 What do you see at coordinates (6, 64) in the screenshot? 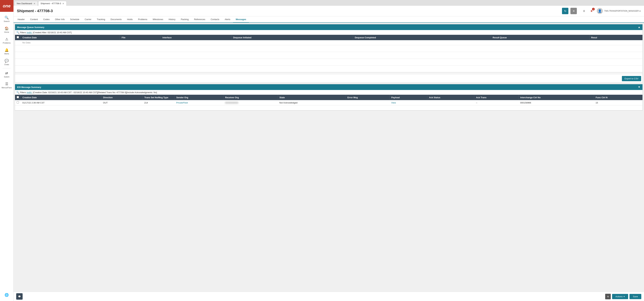
I see `sidebar-item-chats-label: Chats` at bounding box center [6, 64].